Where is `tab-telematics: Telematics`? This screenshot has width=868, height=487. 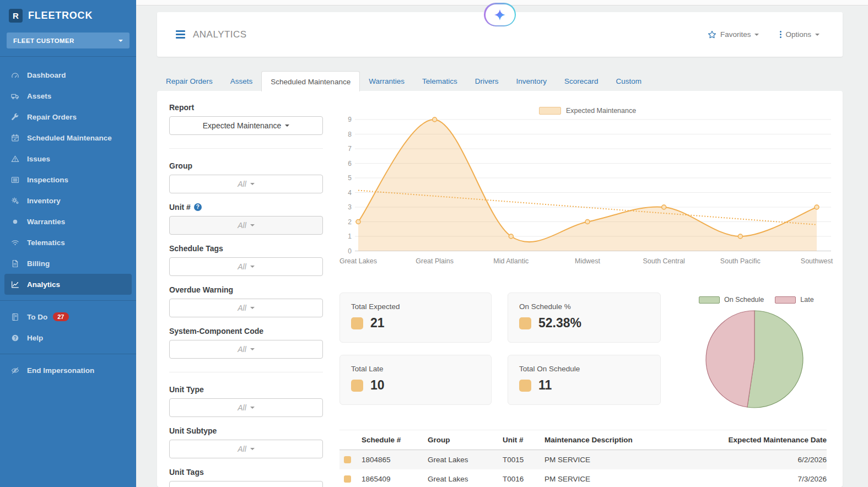 tab-telematics: Telematics is located at coordinates (440, 82).